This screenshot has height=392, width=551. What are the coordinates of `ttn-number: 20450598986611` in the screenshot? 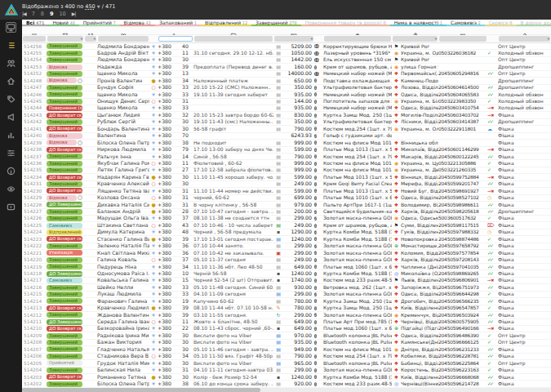 It's located at (463, 205).